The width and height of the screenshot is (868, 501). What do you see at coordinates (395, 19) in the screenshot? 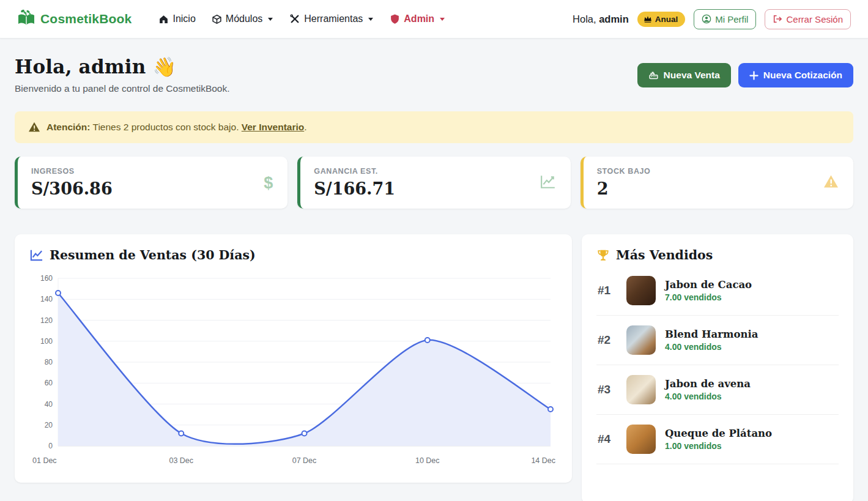
I see `shield-icon` at bounding box center [395, 19].